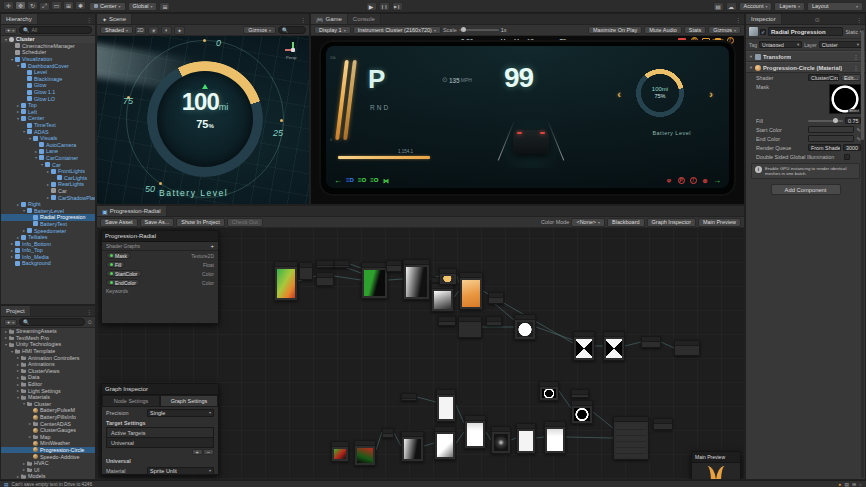 Image resolution: width=866 pixels, height=487 pixels. Describe the element at coordinates (52, 322) in the screenshot. I see `project-search-input: 🔍` at that location.